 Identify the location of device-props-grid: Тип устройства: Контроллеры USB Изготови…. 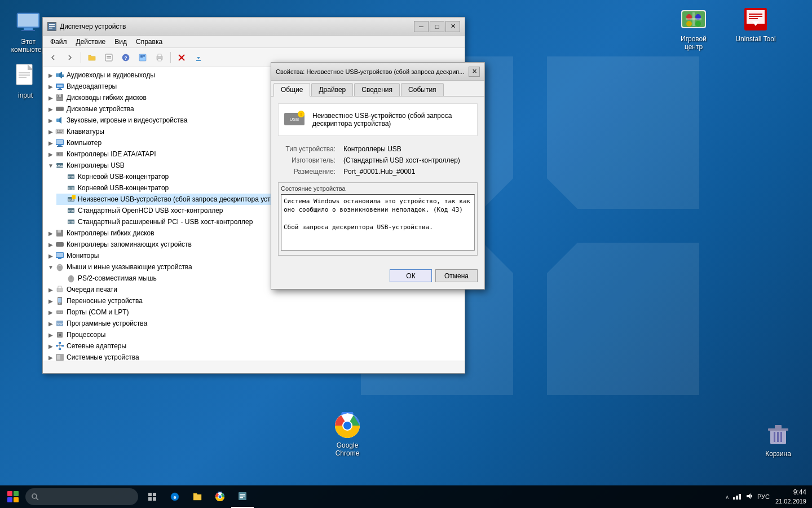
(378, 160).